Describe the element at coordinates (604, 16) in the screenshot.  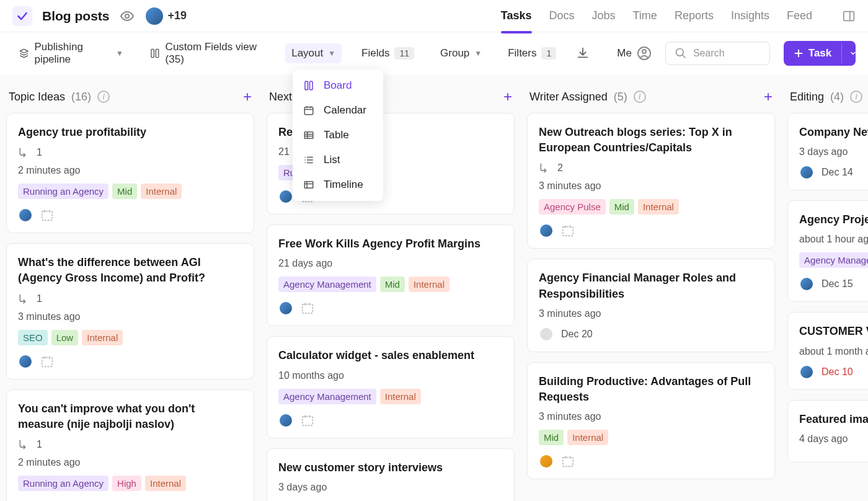
I see `nav-tab-jobs: Jobs` at that location.